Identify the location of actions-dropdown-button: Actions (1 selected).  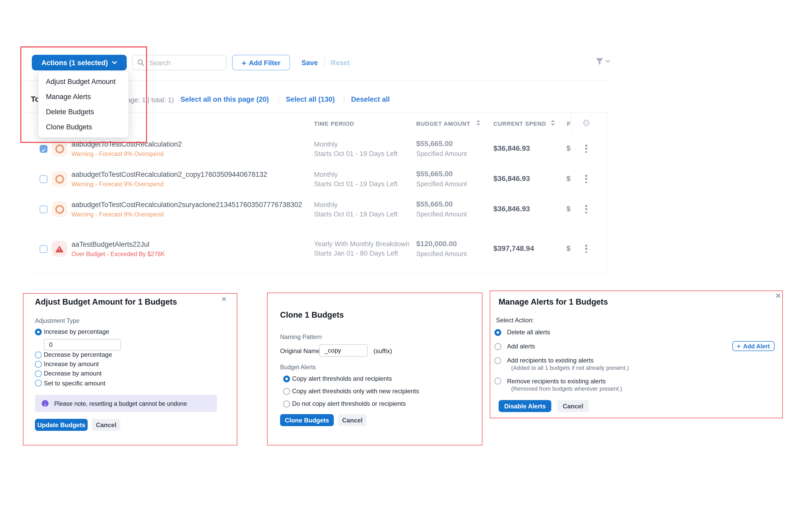
(79, 62).